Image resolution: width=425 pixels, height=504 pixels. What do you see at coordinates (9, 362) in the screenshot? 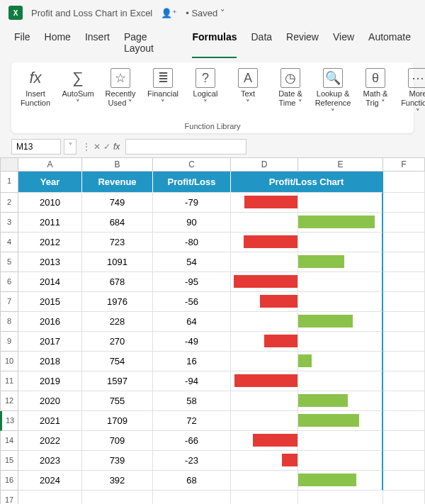
I see `row-header: 10` at bounding box center [9, 362].